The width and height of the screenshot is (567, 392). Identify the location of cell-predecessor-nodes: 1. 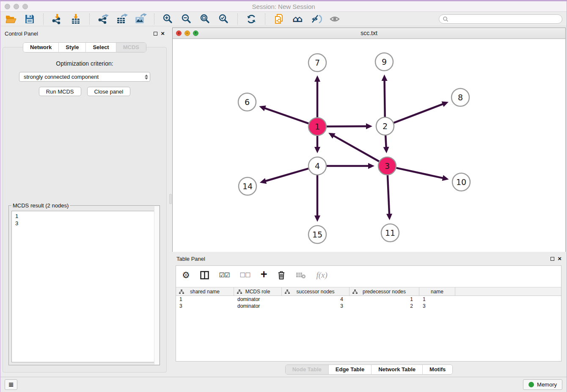
(384, 299).